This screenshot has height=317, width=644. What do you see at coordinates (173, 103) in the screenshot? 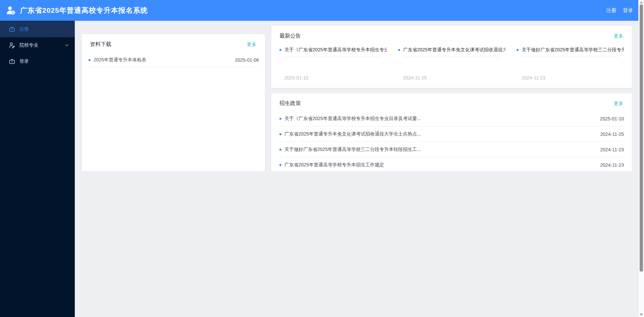
I see `downloads-card: 资料下载 更多 2025年普通专升本体检表 2025-01-06` at bounding box center [173, 103].